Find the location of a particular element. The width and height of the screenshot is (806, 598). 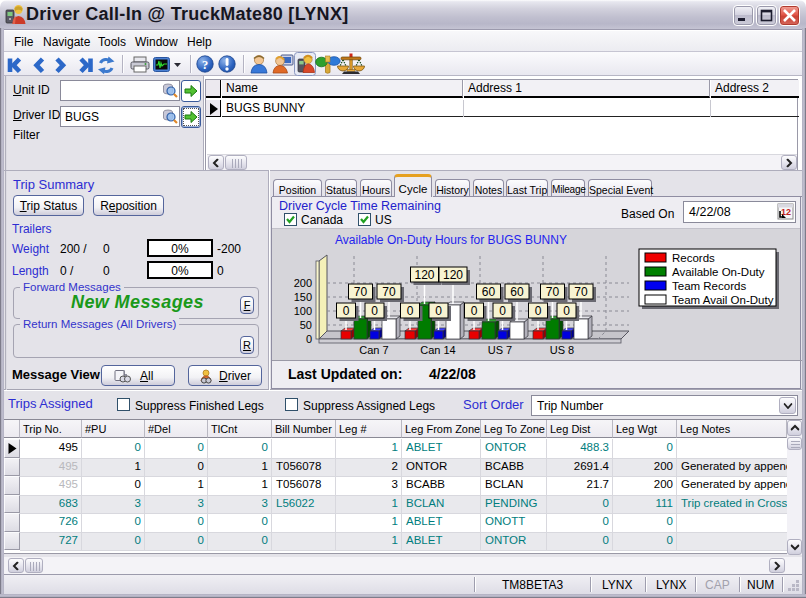

svg-text: US 8 is located at coordinates (562, 350).